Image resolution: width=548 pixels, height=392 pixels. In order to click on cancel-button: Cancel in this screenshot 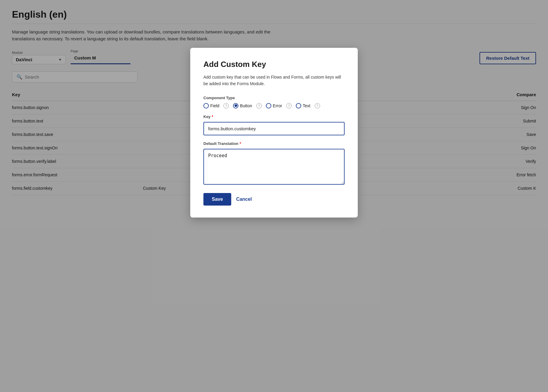, I will do `click(244, 199)`.